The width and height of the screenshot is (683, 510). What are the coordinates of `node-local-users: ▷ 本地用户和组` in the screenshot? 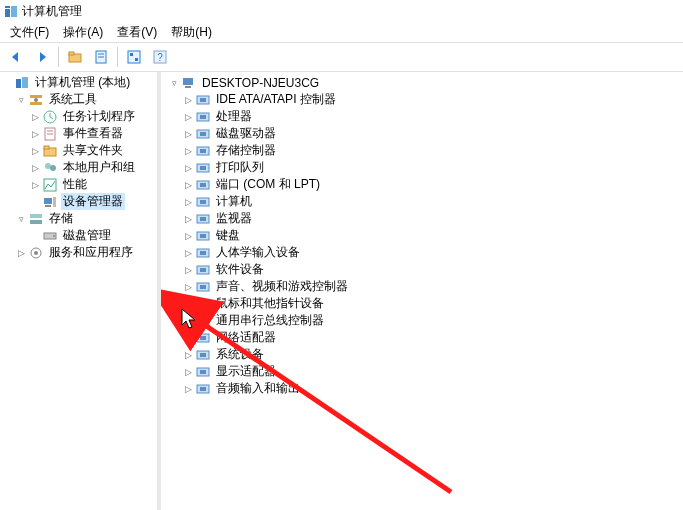 It's located at (78, 168).